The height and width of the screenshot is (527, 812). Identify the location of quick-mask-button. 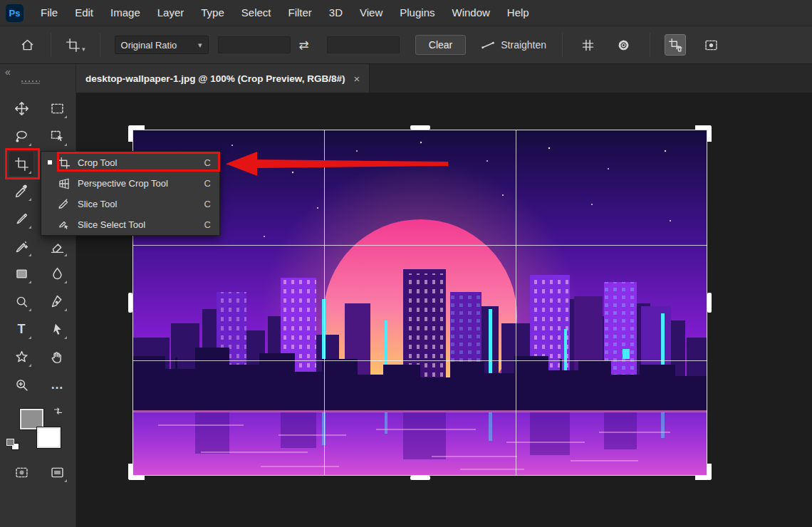
(21, 472).